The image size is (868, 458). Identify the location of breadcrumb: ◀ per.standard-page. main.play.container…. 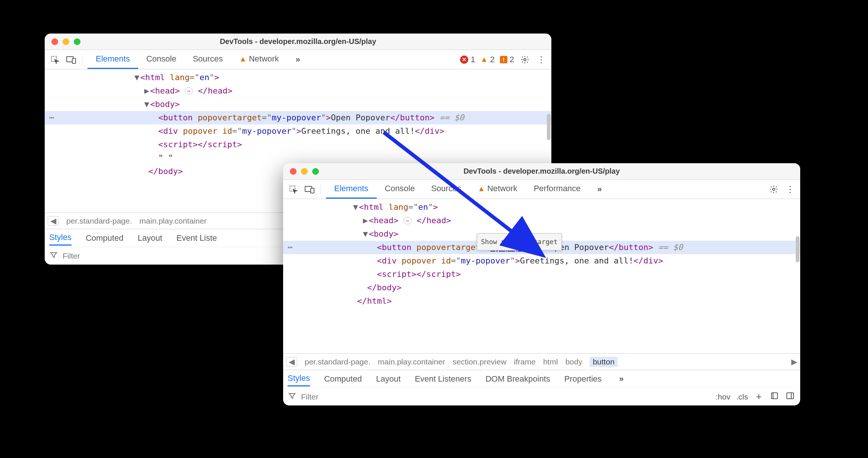
(542, 361).